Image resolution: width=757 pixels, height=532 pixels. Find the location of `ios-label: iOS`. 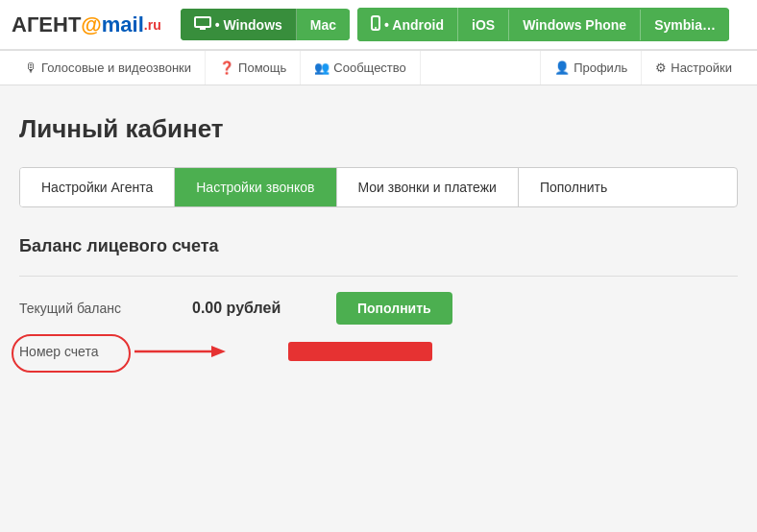

ios-label: iOS is located at coordinates (483, 25).